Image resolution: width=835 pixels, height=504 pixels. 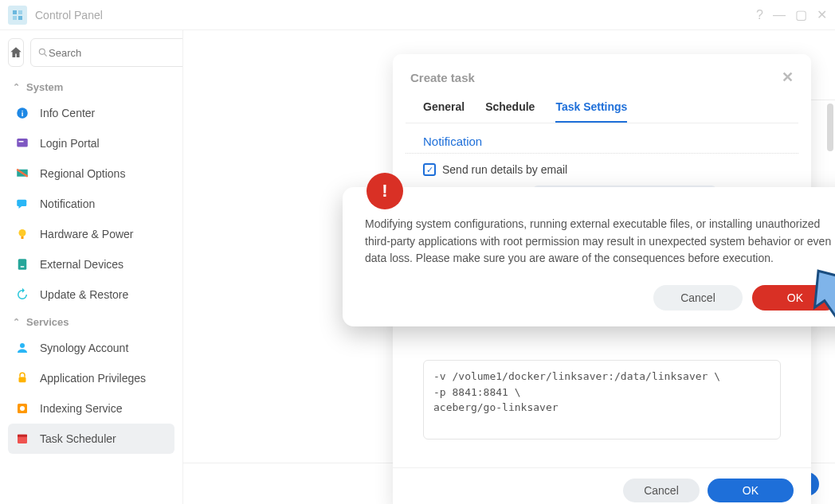 What do you see at coordinates (91, 322) in the screenshot?
I see `group-services: ⌃Services` at bounding box center [91, 322].